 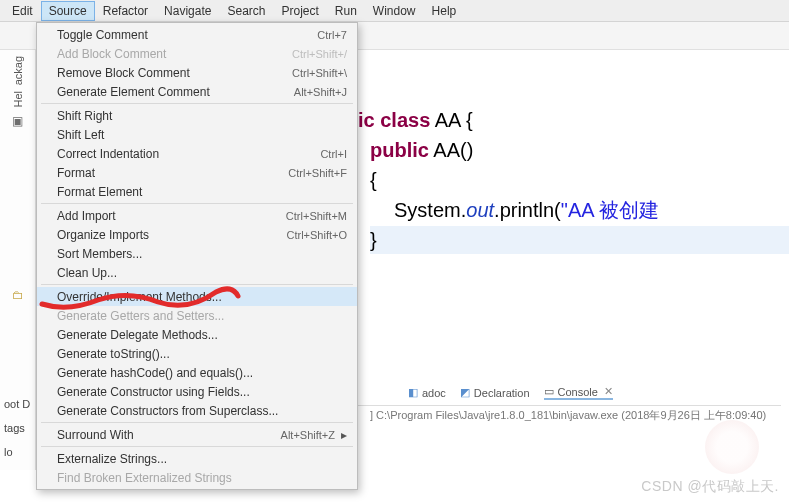 What do you see at coordinates (202, 192) in the screenshot?
I see `menu-item-label: Format Element` at bounding box center [202, 192].